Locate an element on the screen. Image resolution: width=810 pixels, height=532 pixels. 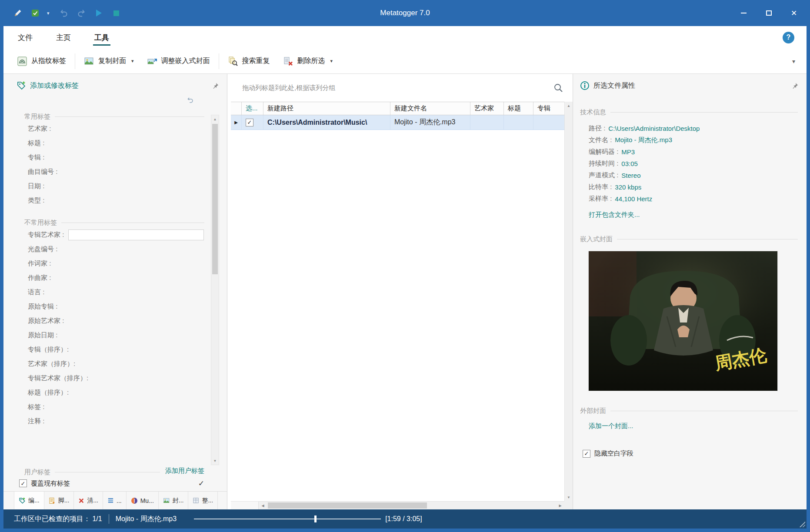
group-by-bar: 拖动列标题到此处,根据该列分组 is located at coordinates (400, 88).